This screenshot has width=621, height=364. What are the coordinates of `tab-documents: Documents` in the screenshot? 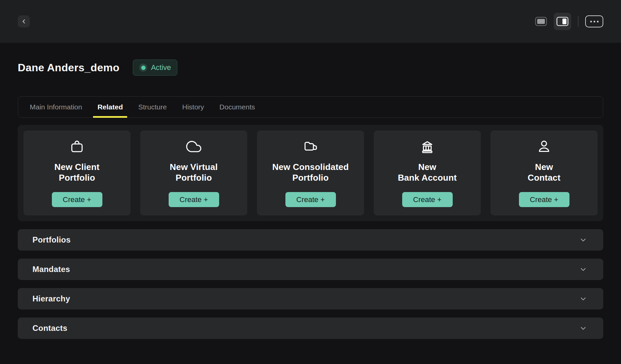 It's located at (237, 107).